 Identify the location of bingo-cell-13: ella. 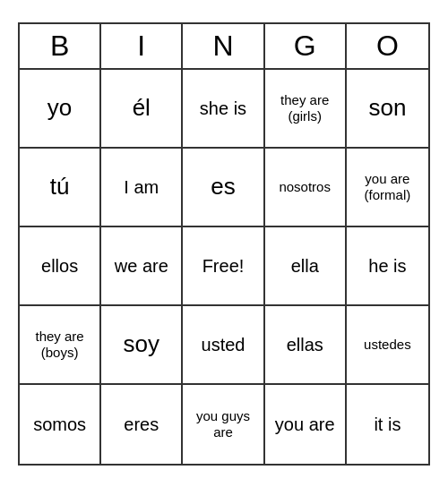
(306, 267).